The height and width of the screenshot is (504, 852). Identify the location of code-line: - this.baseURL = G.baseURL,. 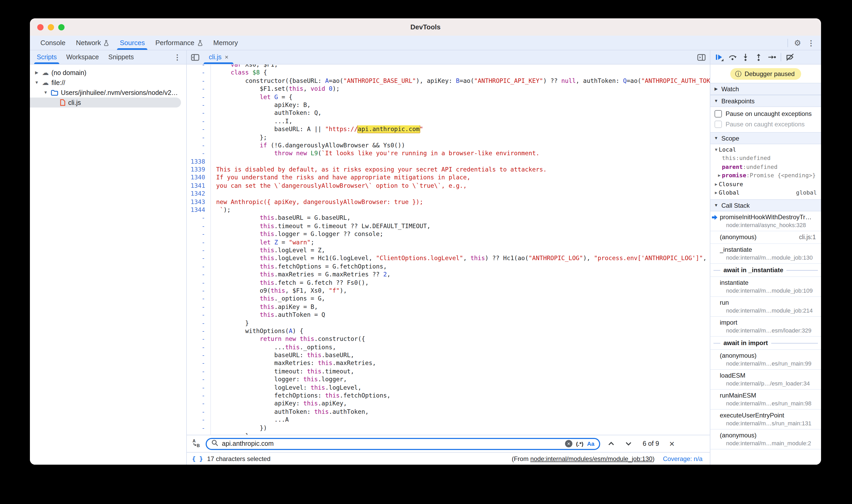
(448, 218).